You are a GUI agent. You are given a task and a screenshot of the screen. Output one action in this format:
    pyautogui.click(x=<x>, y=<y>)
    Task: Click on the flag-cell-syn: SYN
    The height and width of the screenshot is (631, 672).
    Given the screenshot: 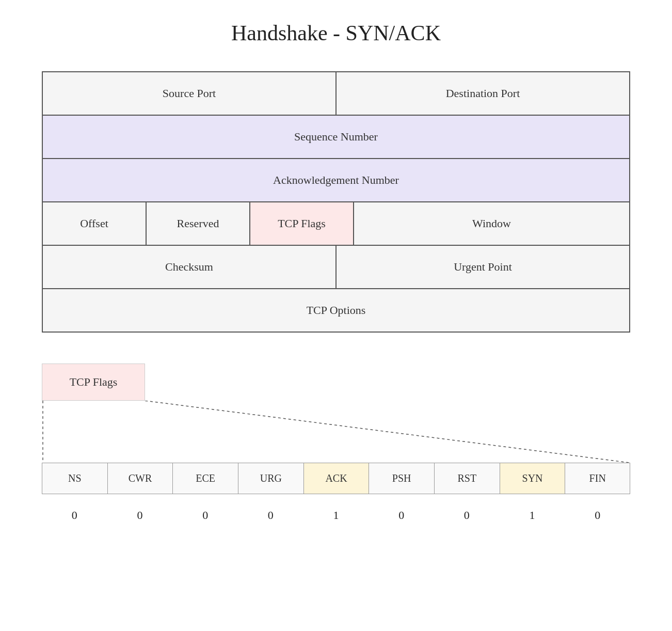 What is the action you would take?
    pyautogui.click(x=533, y=478)
    